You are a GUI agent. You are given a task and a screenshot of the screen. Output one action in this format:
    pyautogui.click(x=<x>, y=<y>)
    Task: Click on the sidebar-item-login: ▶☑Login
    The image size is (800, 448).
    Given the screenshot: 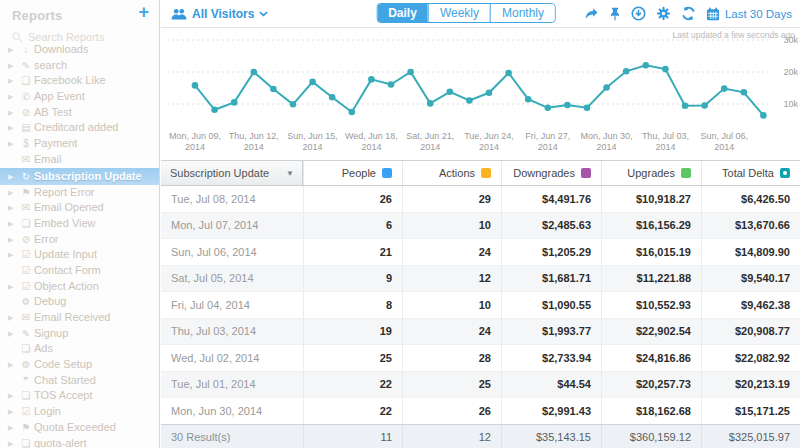 What is the action you would take?
    pyautogui.click(x=80, y=412)
    